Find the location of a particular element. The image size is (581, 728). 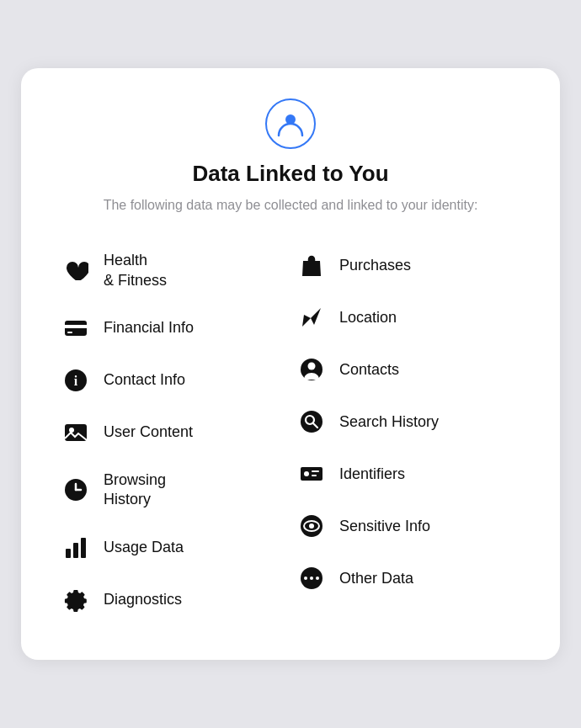

bag-icon is located at coordinates (312, 265).